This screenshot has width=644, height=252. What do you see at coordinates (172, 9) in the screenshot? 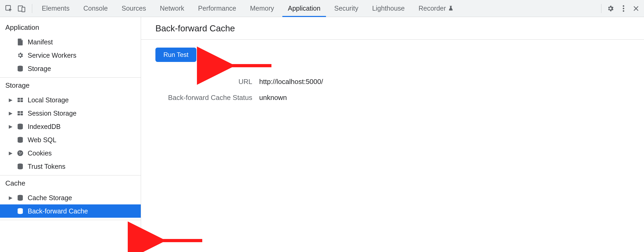
I see `tab-network-label: Network` at bounding box center [172, 9].